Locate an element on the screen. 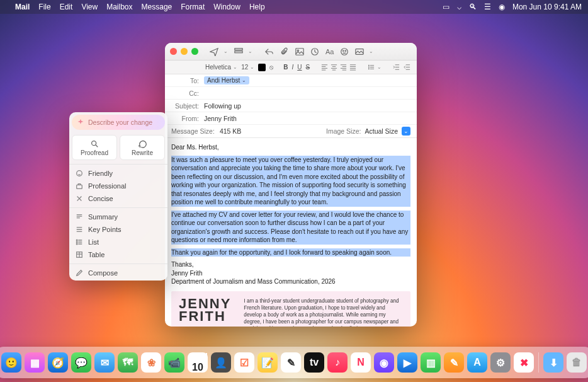 This screenshot has height=382, width=588. battery-icon: ▭ is located at coordinates (446, 7).